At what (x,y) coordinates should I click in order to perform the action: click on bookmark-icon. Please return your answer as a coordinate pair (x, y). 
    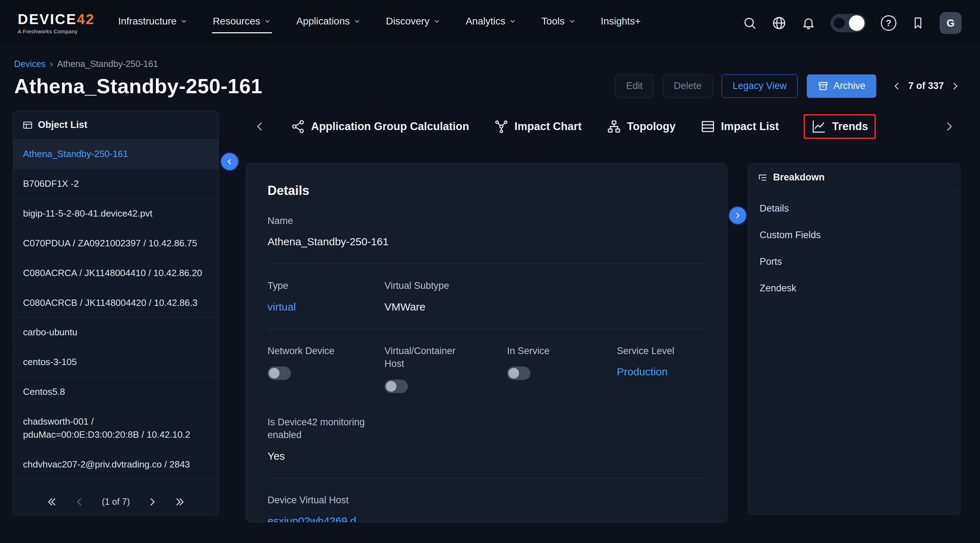
    Looking at the image, I should click on (918, 23).